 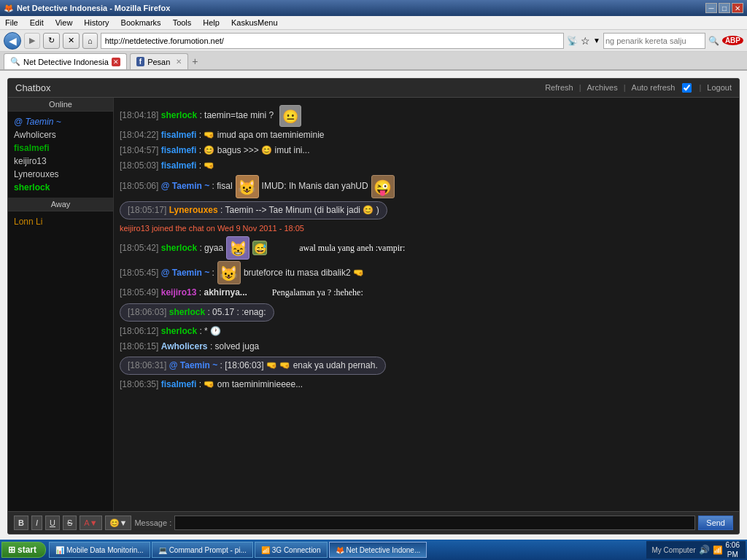 I want to click on start-button: ⊞ start, so click(x=23, y=550).